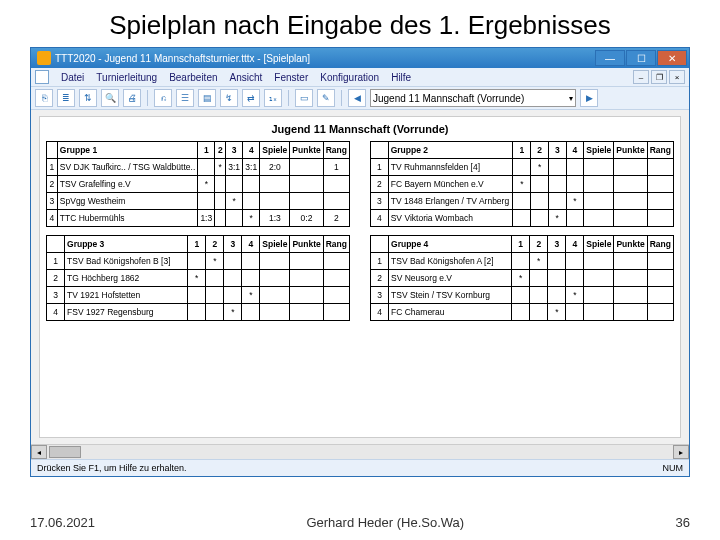 The height and width of the screenshot is (540, 720). I want to click on team-name: SV Viktoria Wombach, so click(450, 218).